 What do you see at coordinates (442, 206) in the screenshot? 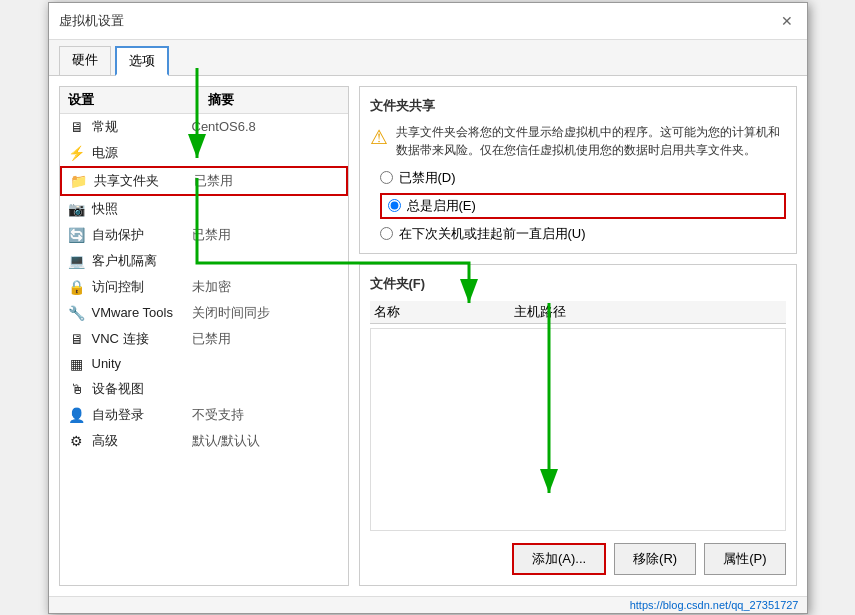
I see `radio-always-on-label: 总是启用(E)` at bounding box center [442, 206].